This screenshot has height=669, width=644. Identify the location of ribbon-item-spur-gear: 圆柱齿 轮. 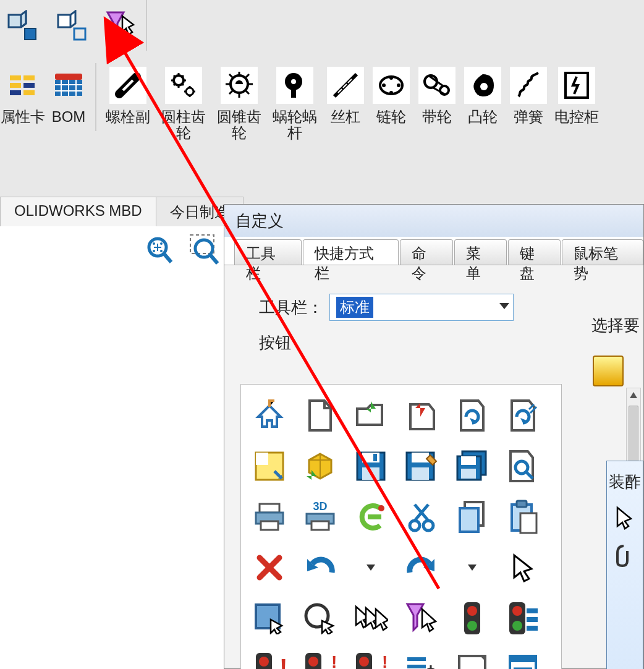
(184, 103).